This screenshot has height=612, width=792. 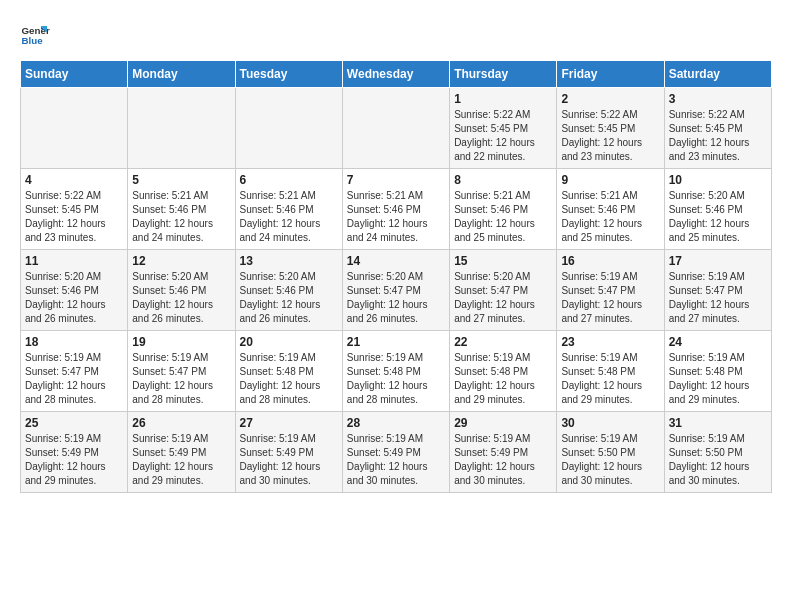 I want to click on weekday-header: Monday, so click(x=182, y=74).